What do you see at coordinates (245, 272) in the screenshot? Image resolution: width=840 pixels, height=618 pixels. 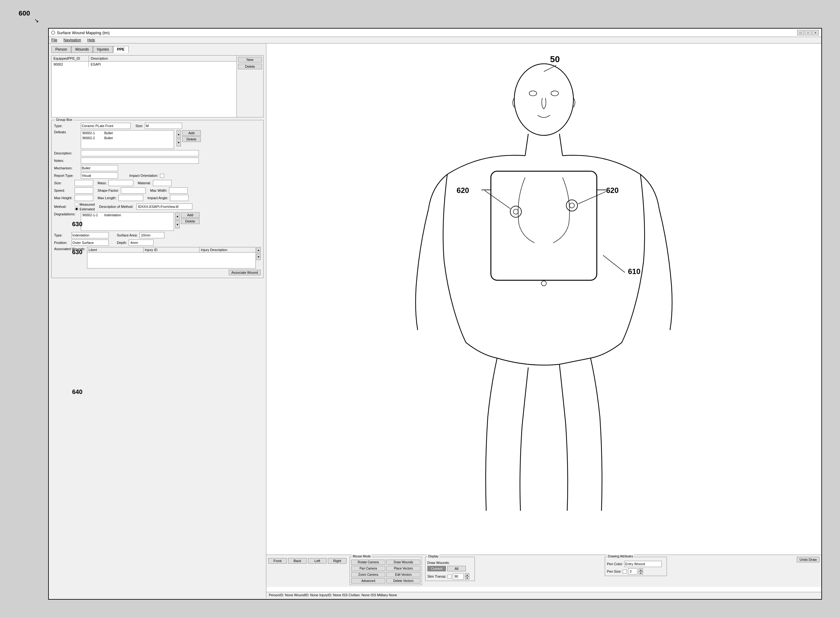 I see `associate-wound-button: Associate Wound` at bounding box center [245, 272].